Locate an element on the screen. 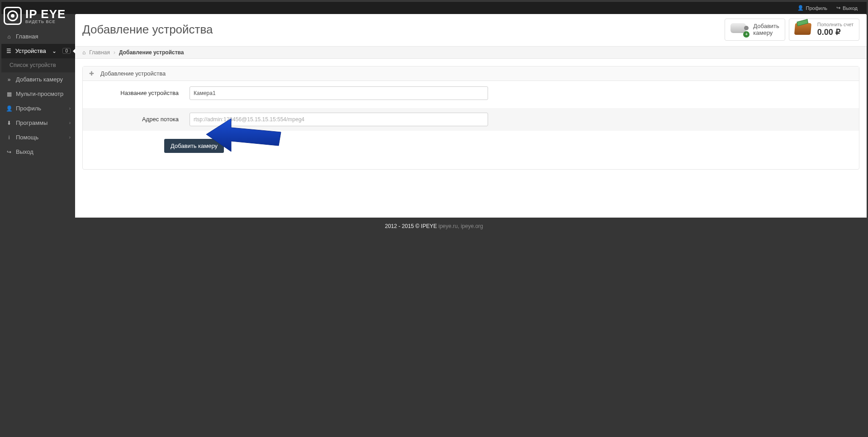  sidebar: ⌂ Главная ☰ Устройства ⌄ 0 Список устрой… is located at coordinates (38, 192).